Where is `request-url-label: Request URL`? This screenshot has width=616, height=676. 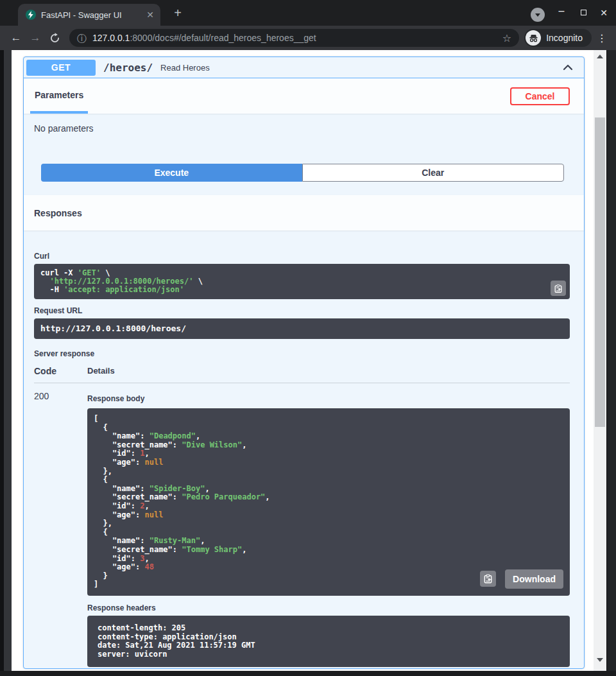 request-url-label: Request URL is located at coordinates (302, 311).